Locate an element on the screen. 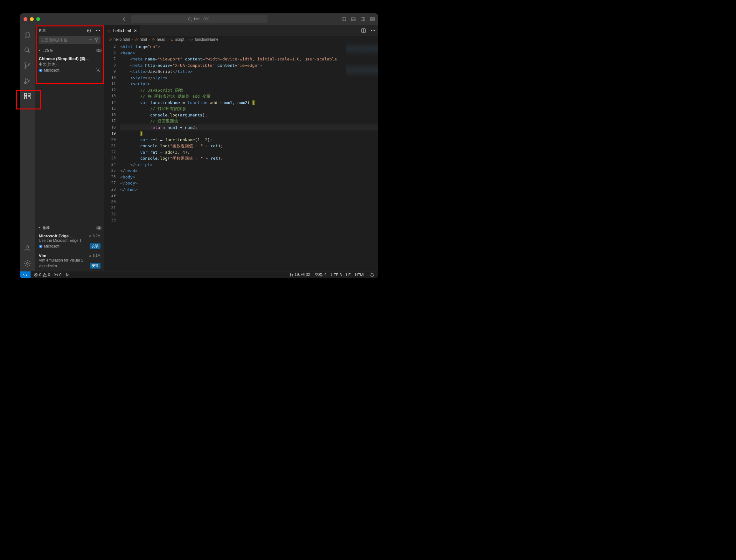 The height and width of the screenshot is (560, 736). symbol-icon: ▭ is located at coordinates (191, 39).